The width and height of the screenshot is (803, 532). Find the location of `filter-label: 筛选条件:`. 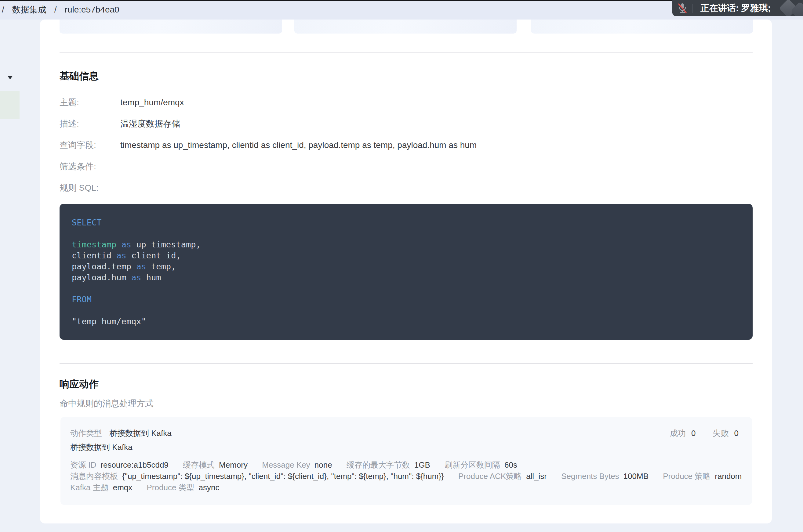

filter-label: 筛选条件: is located at coordinates (78, 167).